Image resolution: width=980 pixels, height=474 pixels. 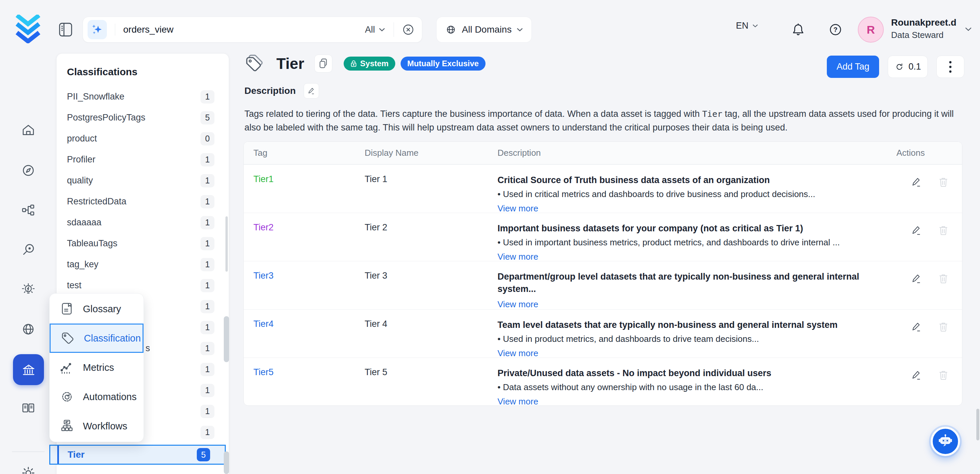 What do you see at coordinates (603, 189) in the screenshot?
I see `table-row: Tier1 Tier 1 Critical Source of Truth bu…` at bounding box center [603, 189].